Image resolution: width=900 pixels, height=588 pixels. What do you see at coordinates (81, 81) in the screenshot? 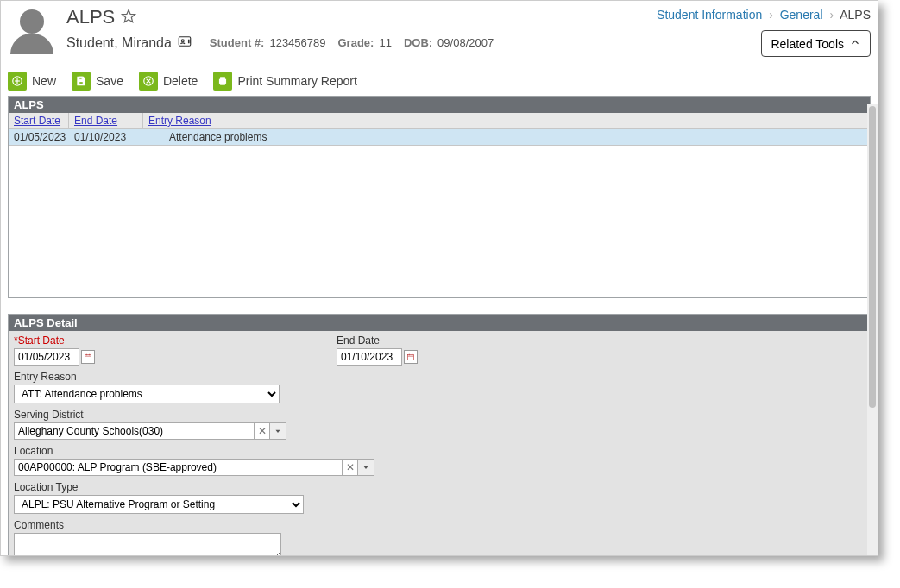
I see `disk-icon` at bounding box center [81, 81].